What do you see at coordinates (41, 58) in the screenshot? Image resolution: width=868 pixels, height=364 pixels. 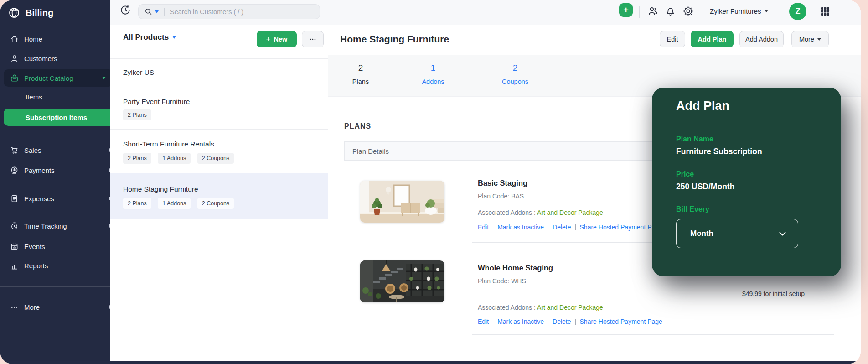 I see `sidebar-item-label: Customers` at bounding box center [41, 58].